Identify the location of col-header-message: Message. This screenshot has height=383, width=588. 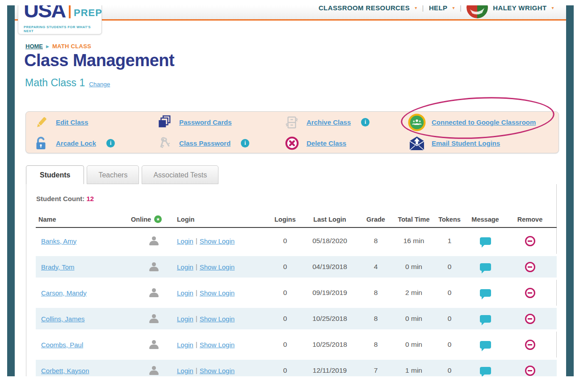
(485, 219).